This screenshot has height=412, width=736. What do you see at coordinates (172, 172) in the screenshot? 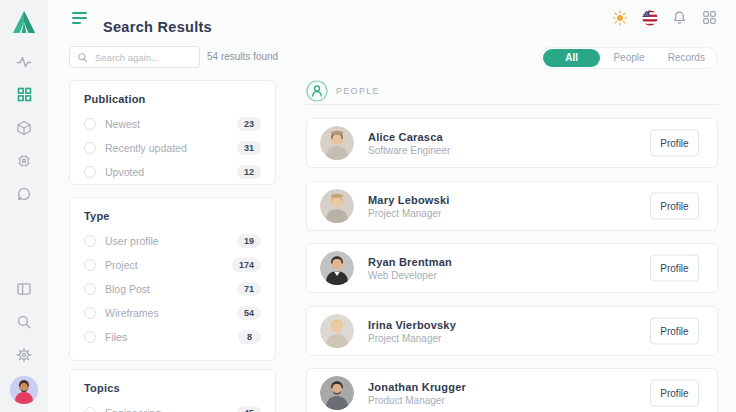
I see `filter-row: Upvoted 12` at bounding box center [172, 172].